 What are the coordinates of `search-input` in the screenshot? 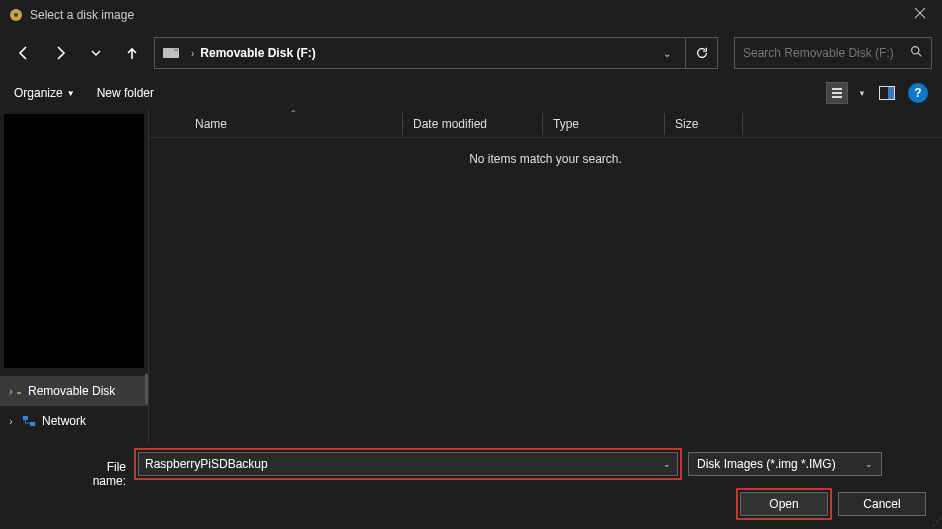 It's located at (824, 53).